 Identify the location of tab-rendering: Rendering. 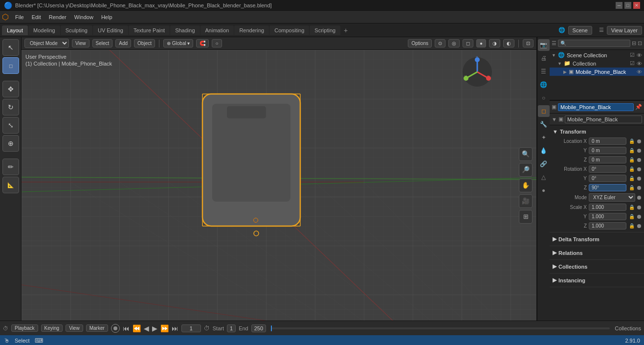
(251, 30).